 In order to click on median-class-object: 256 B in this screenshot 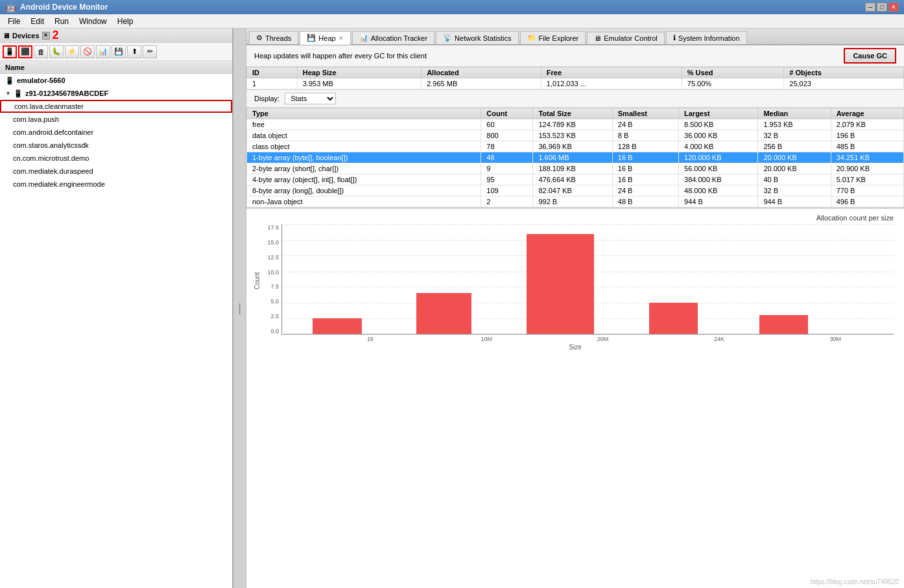, I will do `click(794, 147)`.